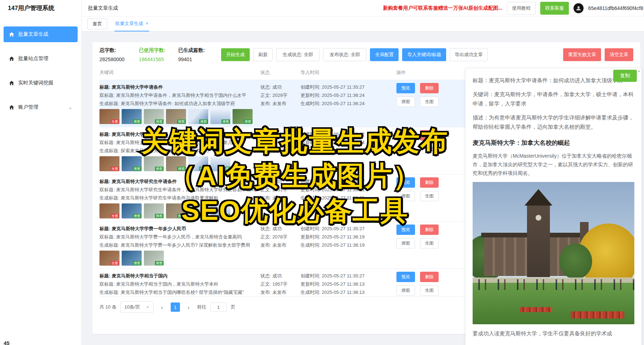  What do you see at coordinates (553, 80) in the screenshot?
I see `preview-title: 标题：麦克马斯特大学申请条件：如何成功进入加拿大顶级学府` at bounding box center [553, 80].